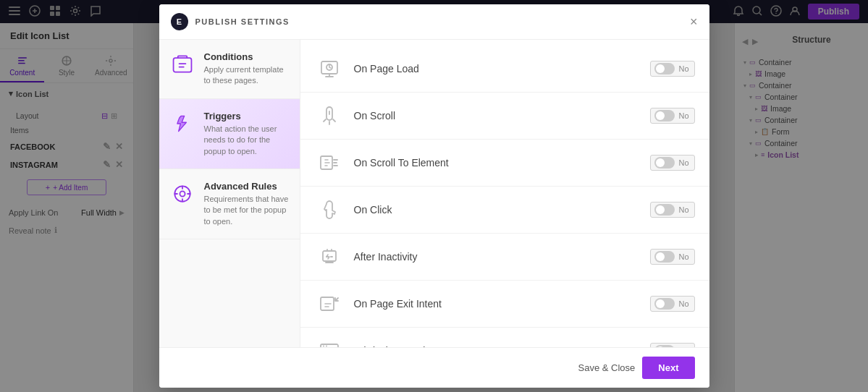 The height and width of the screenshot is (392, 868). What do you see at coordinates (505, 163) in the screenshot?
I see `trigger-scroll-to-element: On Scroll To Element No` at bounding box center [505, 163].